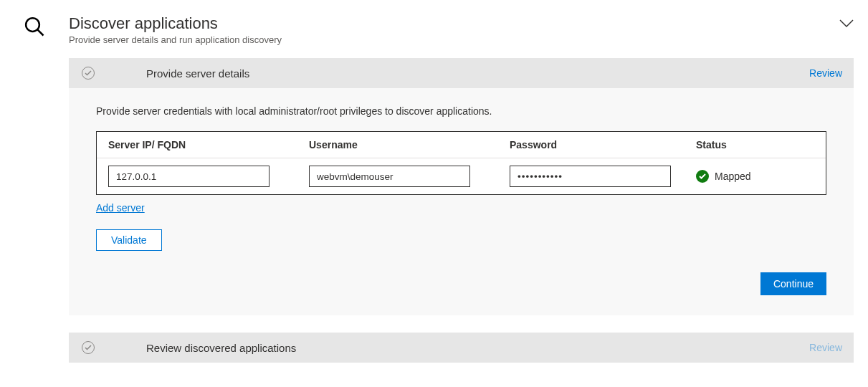 The image size is (868, 387). What do you see at coordinates (733, 176) in the screenshot?
I see `status-text: Mapped` at bounding box center [733, 176].